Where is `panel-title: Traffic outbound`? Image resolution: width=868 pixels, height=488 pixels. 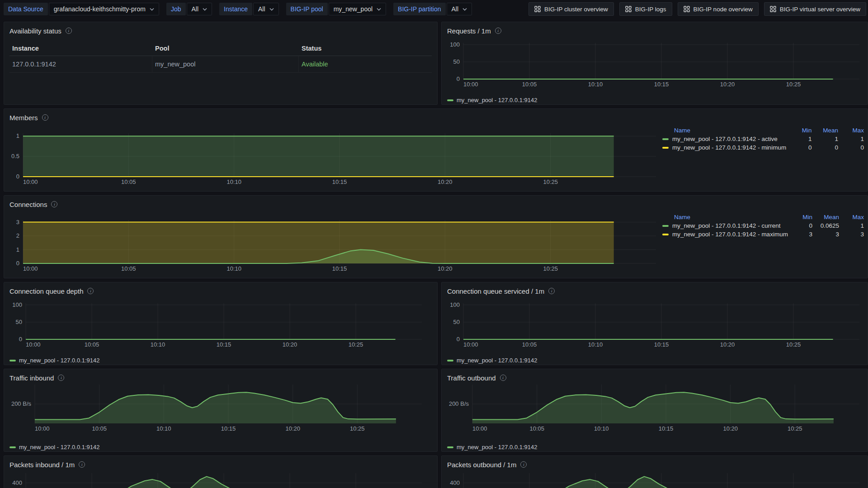 panel-title: Traffic outbound is located at coordinates (472, 378).